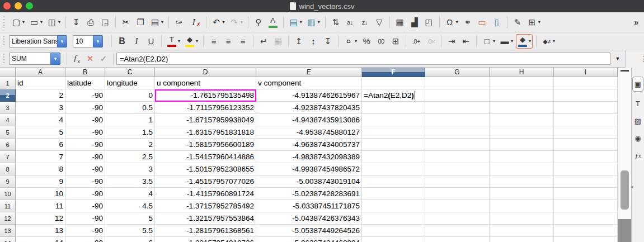  Describe the element at coordinates (40, 194) in the screenshot. I see `cell-A10: 10` at that location.